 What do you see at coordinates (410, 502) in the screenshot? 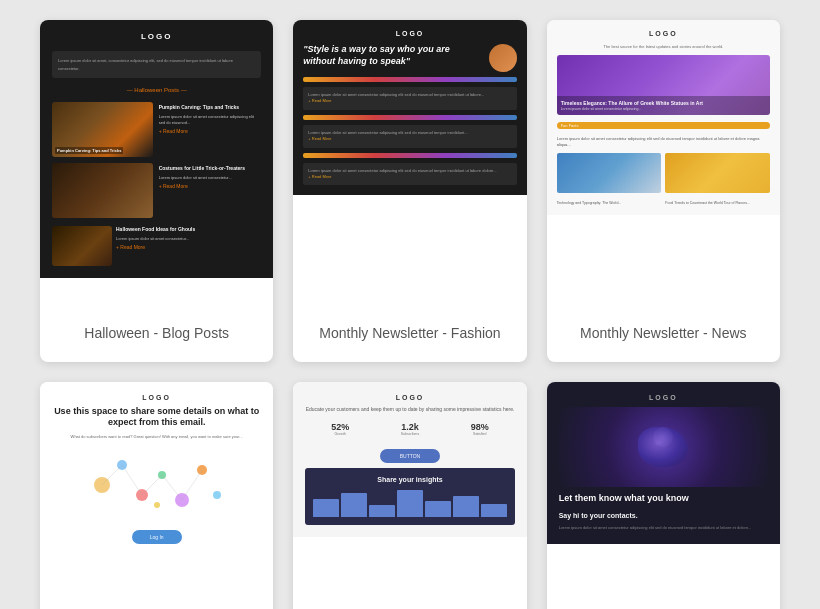
I see `st-chart` at bounding box center [410, 502].